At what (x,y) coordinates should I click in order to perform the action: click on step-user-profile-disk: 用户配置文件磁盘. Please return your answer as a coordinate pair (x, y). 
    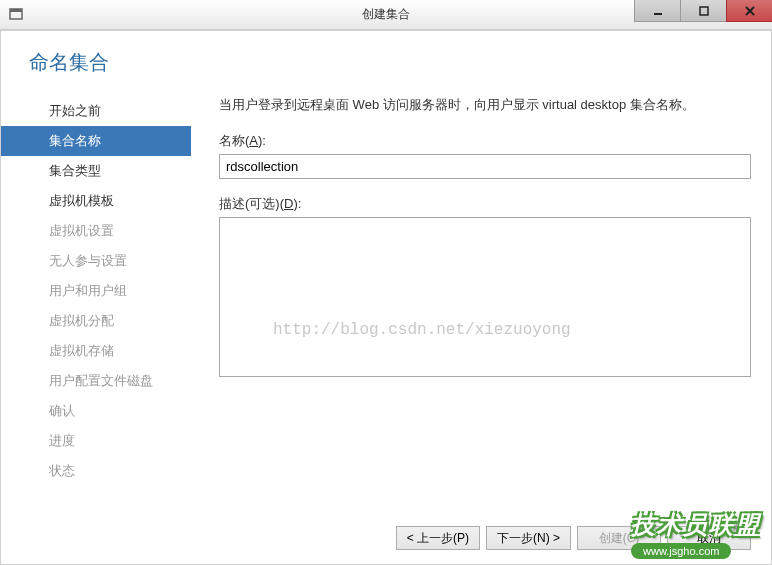
    Looking at the image, I should click on (96, 381).